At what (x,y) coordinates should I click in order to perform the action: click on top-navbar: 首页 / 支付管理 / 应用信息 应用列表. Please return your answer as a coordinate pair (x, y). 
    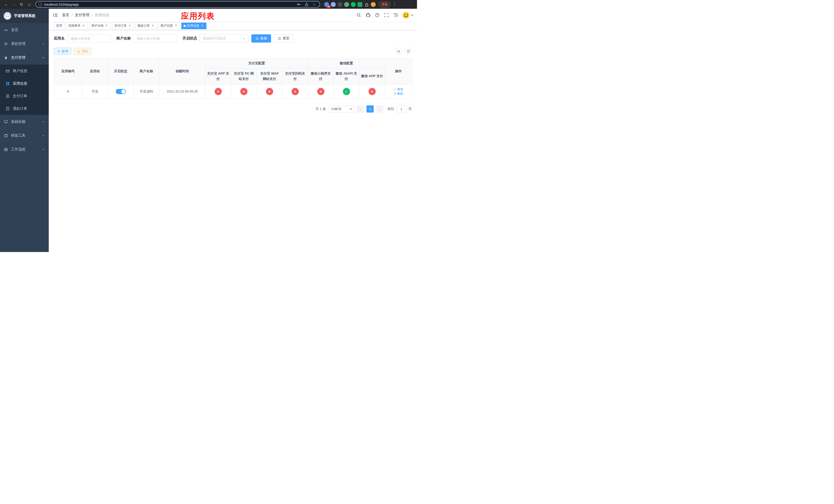
    Looking at the image, I should click on (233, 15).